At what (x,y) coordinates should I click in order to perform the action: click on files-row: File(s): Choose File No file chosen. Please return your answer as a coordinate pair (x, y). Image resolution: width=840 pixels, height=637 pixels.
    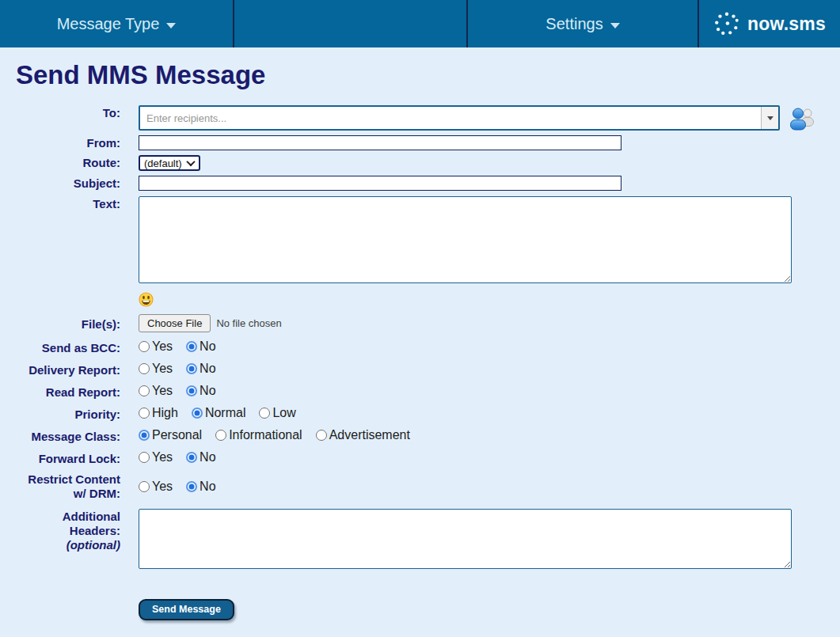
    Looking at the image, I should click on (420, 323).